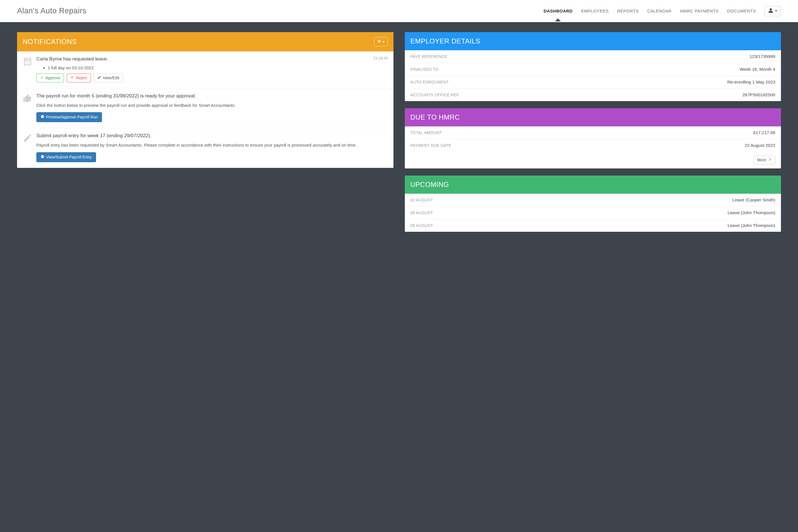 Image resolution: width=798 pixels, height=532 pixels. What do you see at coordinates (42, 78) in the screenshot?
I see `check-icon` at bounding box center [42, 78].